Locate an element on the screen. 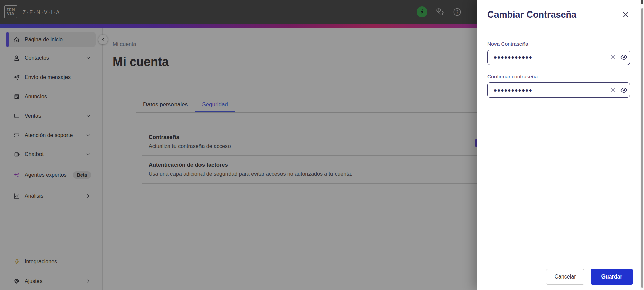  drawer-footer: Cancelar Guardar is located at coordinates (589, 277).